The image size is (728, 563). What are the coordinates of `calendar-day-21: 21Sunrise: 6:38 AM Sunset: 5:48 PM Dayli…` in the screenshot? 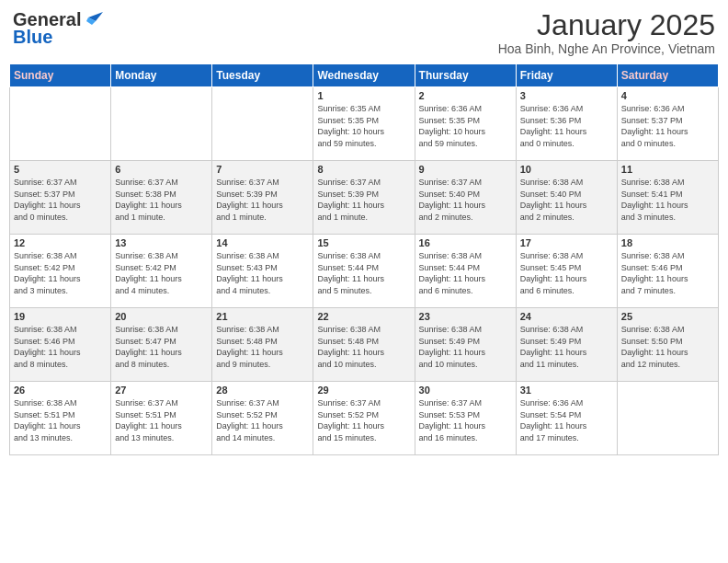 It's located at (263, 345).